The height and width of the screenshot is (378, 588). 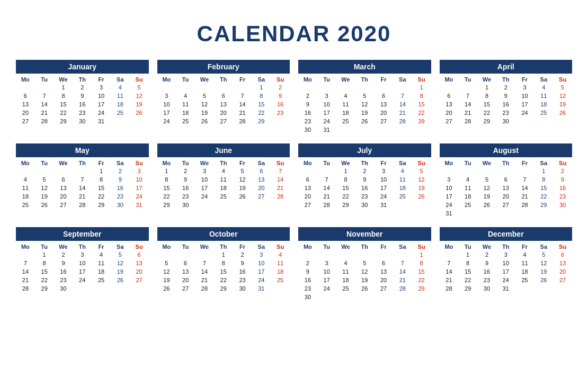 I want to click on month-march: MarchMoTuWeThFrSaSu123456789101112131415…, so click(x=364, y=97).